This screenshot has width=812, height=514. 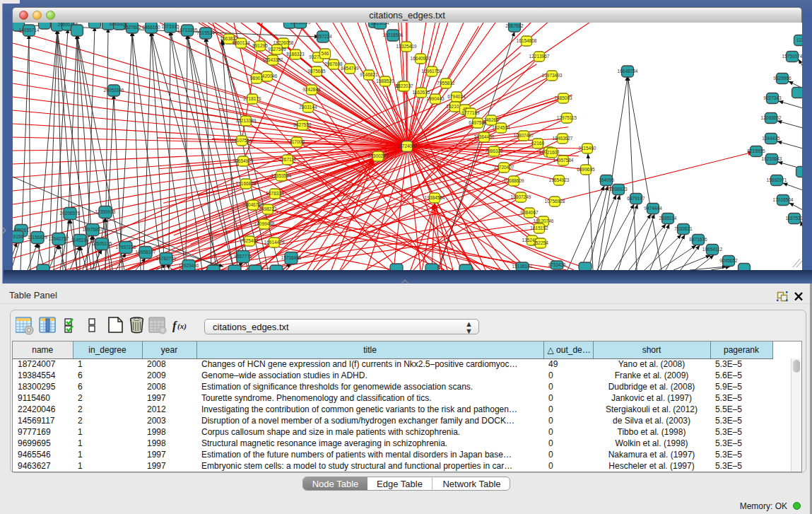 I want to click on svg-text: 16782759, so click(x=167, y=259).